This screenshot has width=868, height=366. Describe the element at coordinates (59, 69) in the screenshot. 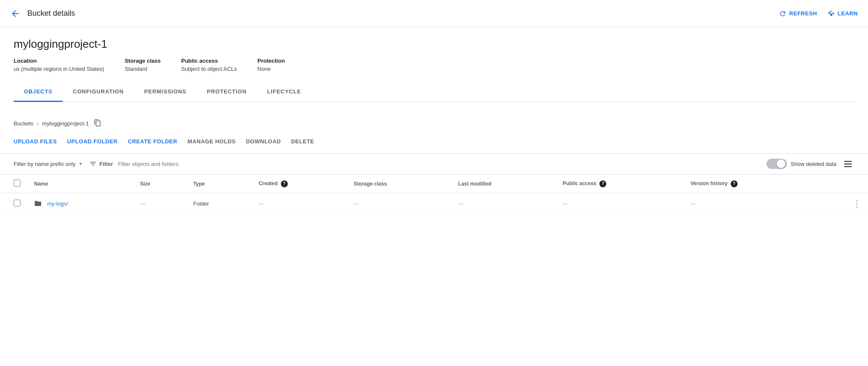

I see `location-value: us (multiple regions in United States)` at that location.